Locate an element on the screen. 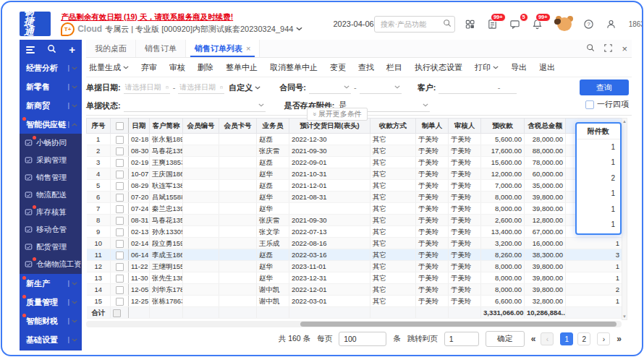 The image size is (644, 357). column-header-业务员: 业务员 is located at coordinates (274, 126).